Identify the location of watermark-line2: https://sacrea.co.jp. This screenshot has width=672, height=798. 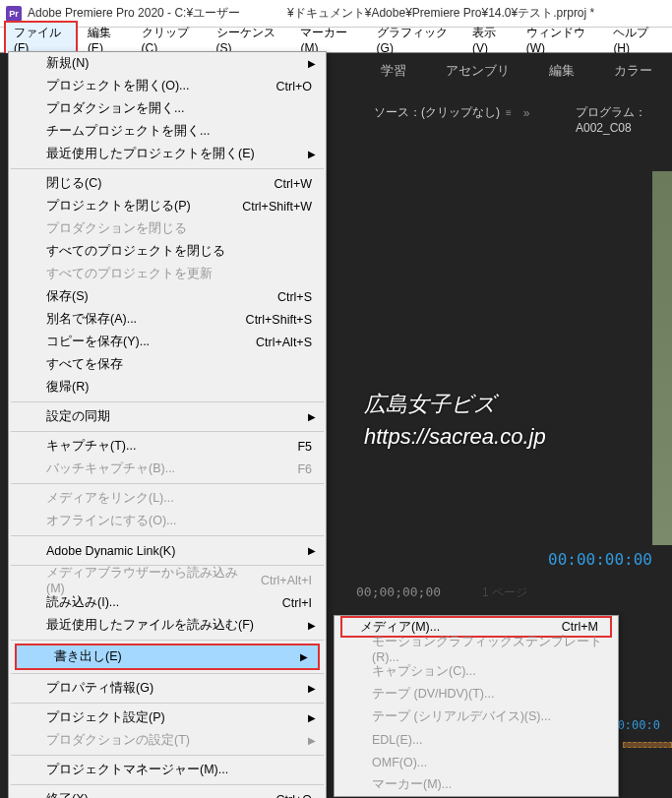
(455, 437).